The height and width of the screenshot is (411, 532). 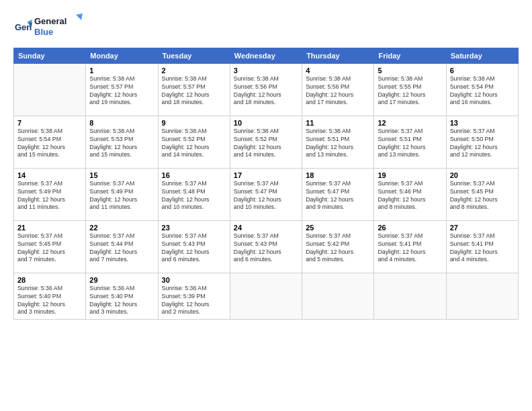 I want to click on calendar-cell: 11Sunrise: 5:38 AM Sunset: 5:51 PM Dayli…, so click(x=339, y=142).